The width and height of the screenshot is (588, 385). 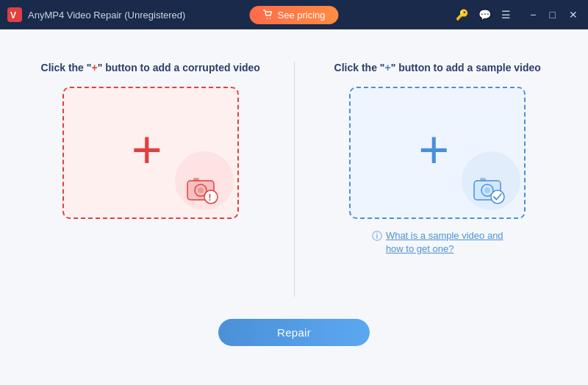 What do you see at coordinates (434, 149) in the screenshot?
I see `sample-plus-icon: +` at bounding box center [434, 149].